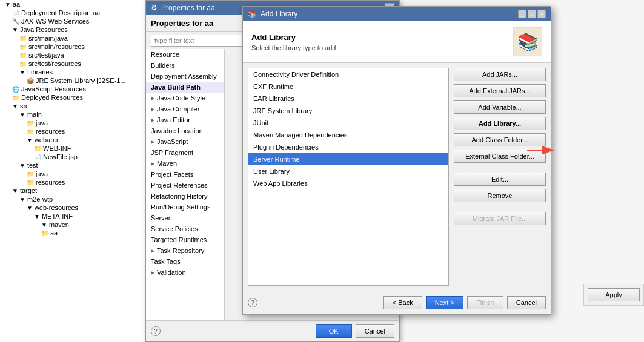 This screenshot has width=644, height=342. I want to click on external-class-folder-button: External Class Folder..., so click(500, 156).